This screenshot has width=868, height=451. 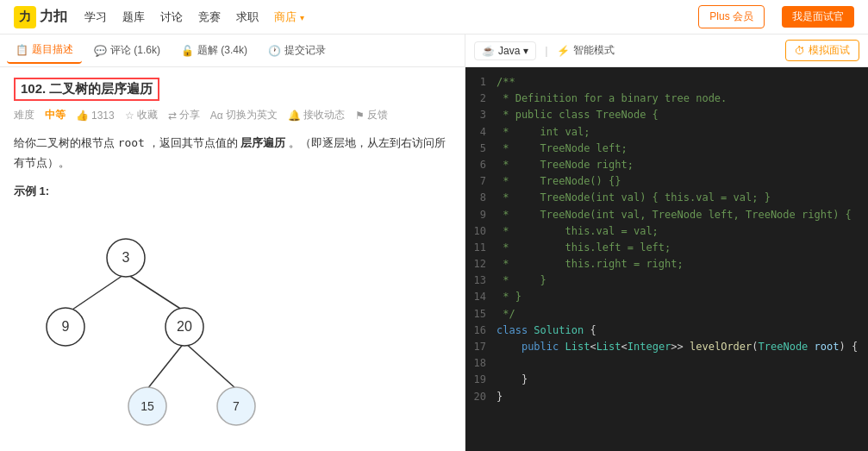 What do you see at coordinates (565, 166) in the screenshot?
I see `line-content: * TreeNode right;` at bounding box center [565, 166].